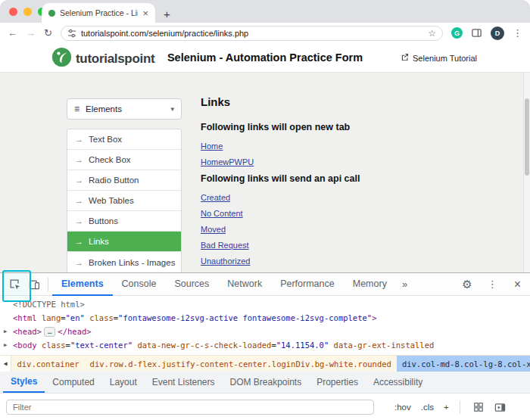 The height and width of the screenshot is (420, 530). Describe the element at coordinates (497, 33) in the screenshot. I see `profile-avatar: D` at that location.